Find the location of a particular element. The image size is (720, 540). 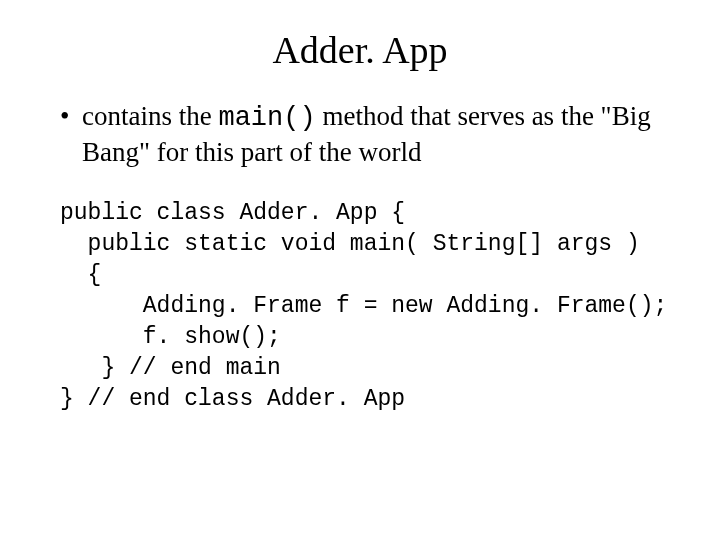

code-line: } // end main is located at coordinates (170, 368).